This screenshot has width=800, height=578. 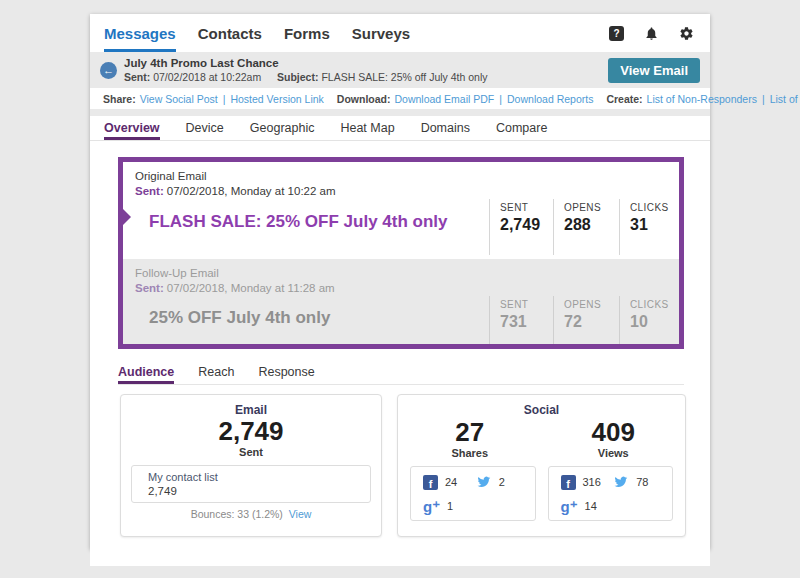 What do you see at coordinates (213, 514) in the screenshot?
I see `bounces-label: Bounces:` at bounding box center [213, 514].